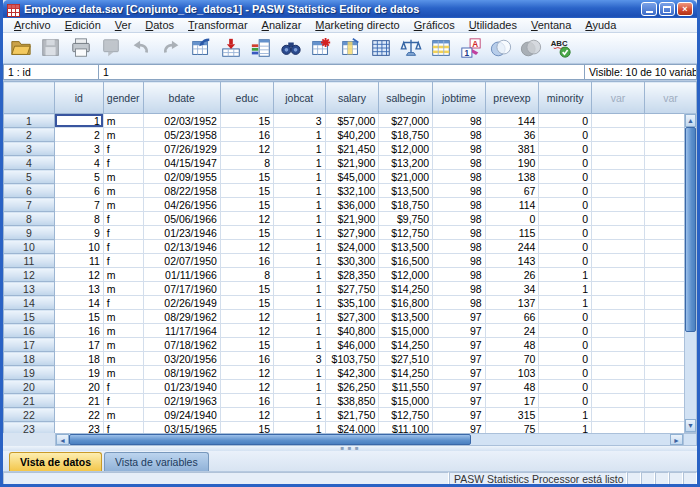 The width and height of the screenshot is (700, 487). I want to click on cell-id-r12: 12, so click(78, 275).